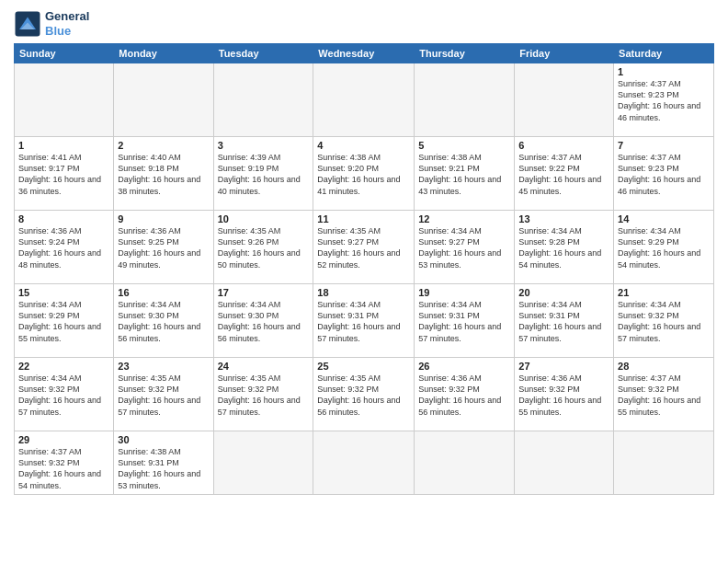 This screenshot has width=728, height=563. I want to click on day-number: 15, so click(64, 293).